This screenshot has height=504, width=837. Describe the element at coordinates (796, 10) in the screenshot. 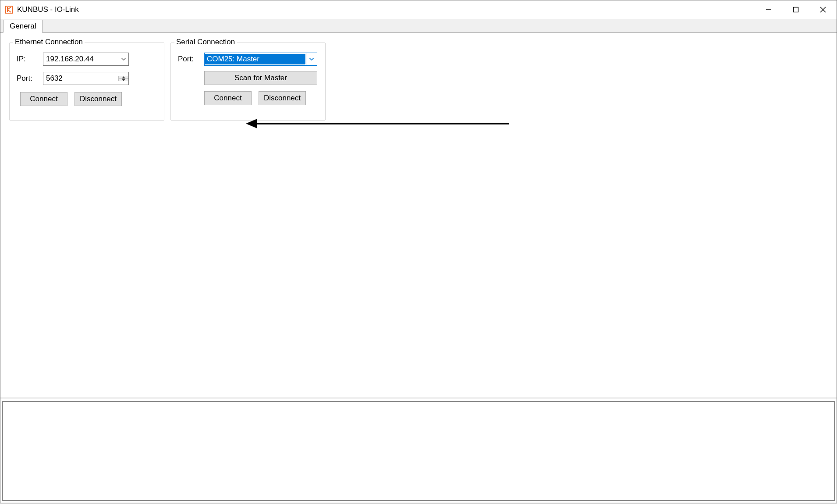

I see `window-controls` at that location.